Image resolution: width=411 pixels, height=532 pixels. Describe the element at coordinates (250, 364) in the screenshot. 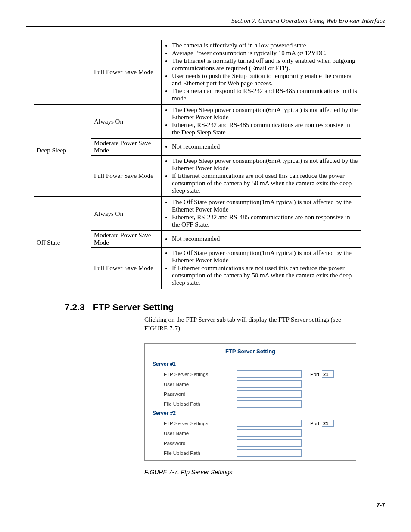

I see `server-label: Server #1` at that location.